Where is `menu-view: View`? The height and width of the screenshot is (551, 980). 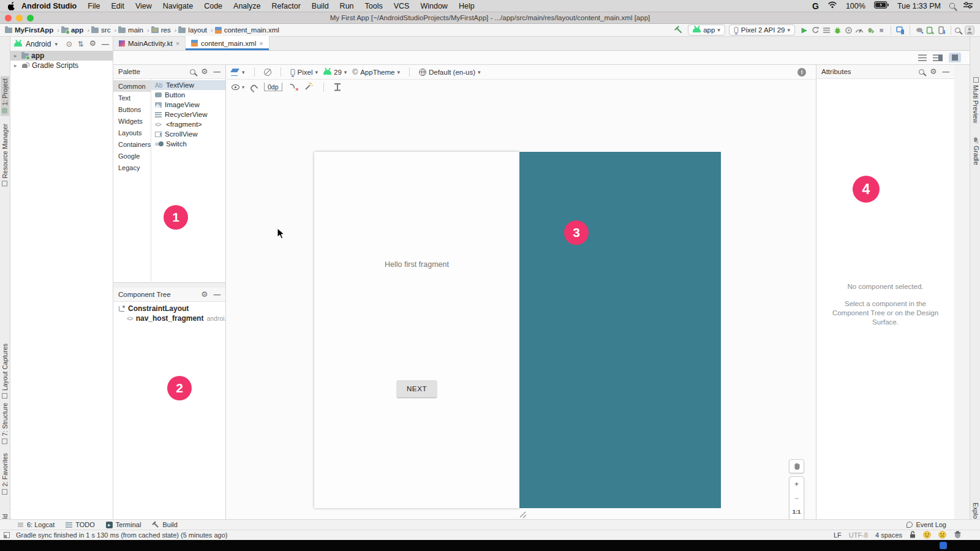
menu-view: View is located at coordinates (143, 6).